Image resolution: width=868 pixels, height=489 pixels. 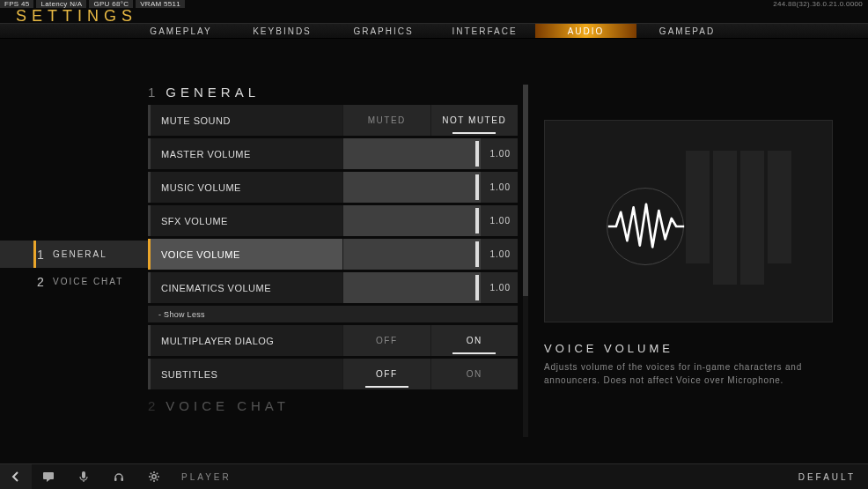 What do you see at coordinates (430, 153) in the screenshot?
I see `slider-master: 1.00` at bounding box center [430, 153].